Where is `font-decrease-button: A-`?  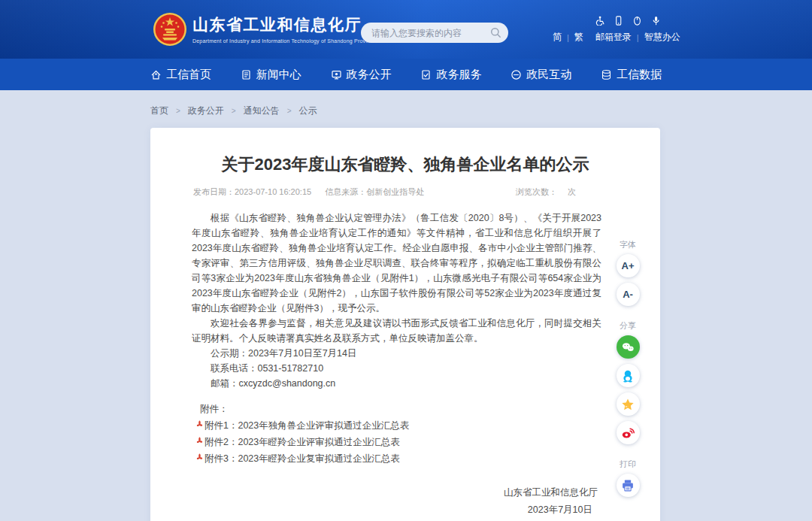
font-decrease-button: A- is located at coordinates (629, 295).